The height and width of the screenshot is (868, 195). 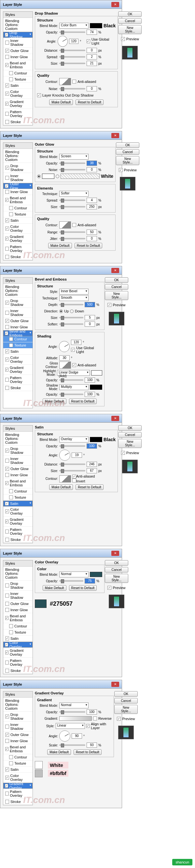 I want to click on color-swatch, so click(x=96, y=439).